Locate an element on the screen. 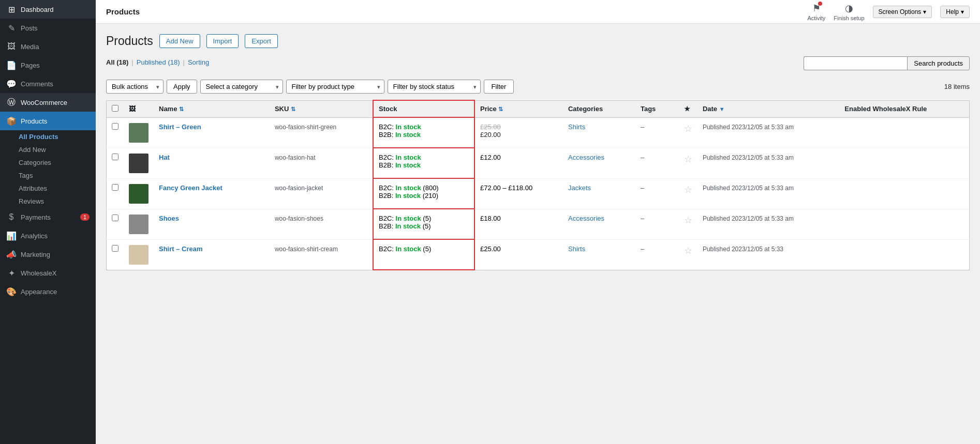 This screenshot has width=980, height=444. sidebar-item-categories: Categories is located at coordinates (57, 162).